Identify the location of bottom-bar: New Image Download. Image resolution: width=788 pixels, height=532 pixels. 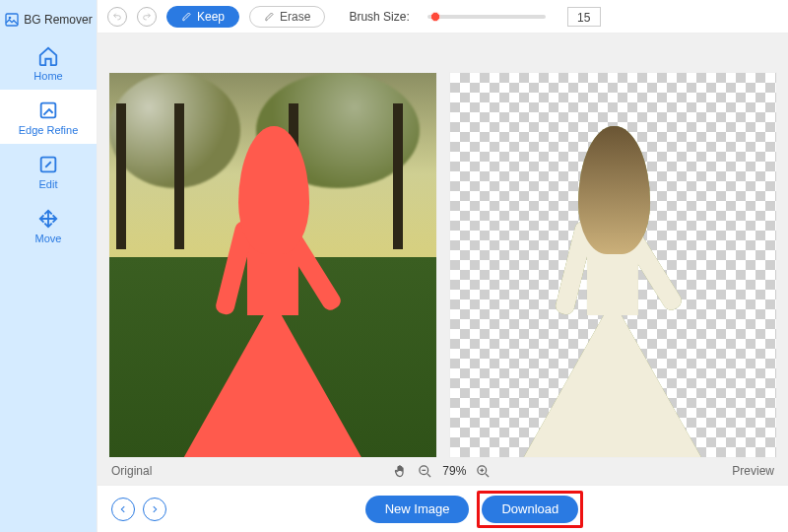
(443, 508).